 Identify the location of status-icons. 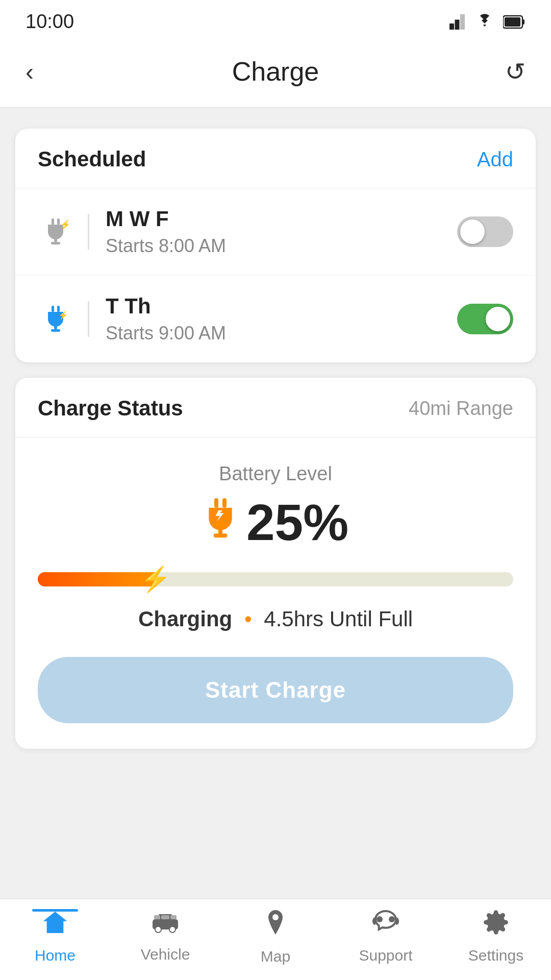
(487, 22).